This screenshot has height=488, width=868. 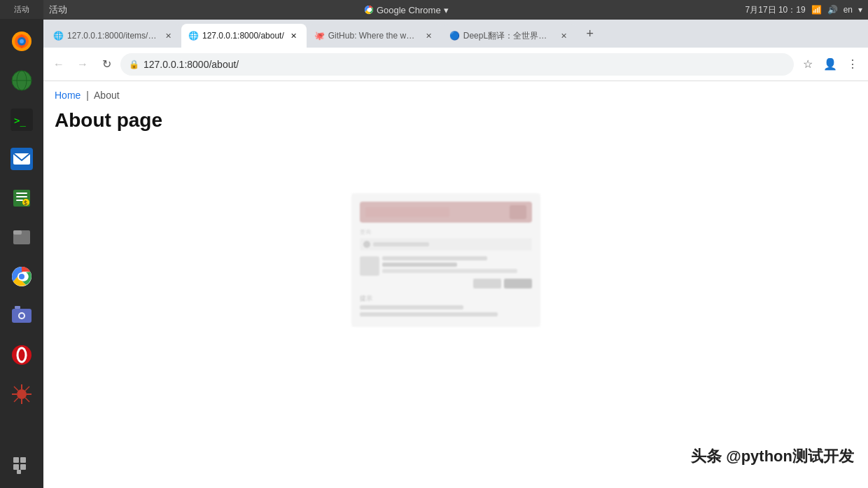 I want to click on ghost-overlay: 查询 提示, so click(x=446, y=260).